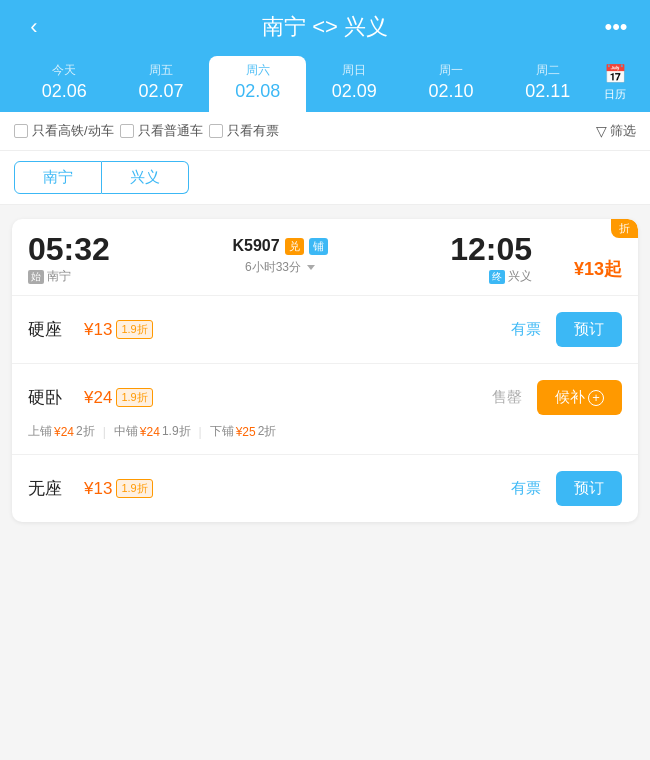 This screenshot has width=650, height=760. What do you see at coordinates (150, 432) in the screenshot?
I see `berth-zhong-price: ¥24` at bounding box center [150, 432].